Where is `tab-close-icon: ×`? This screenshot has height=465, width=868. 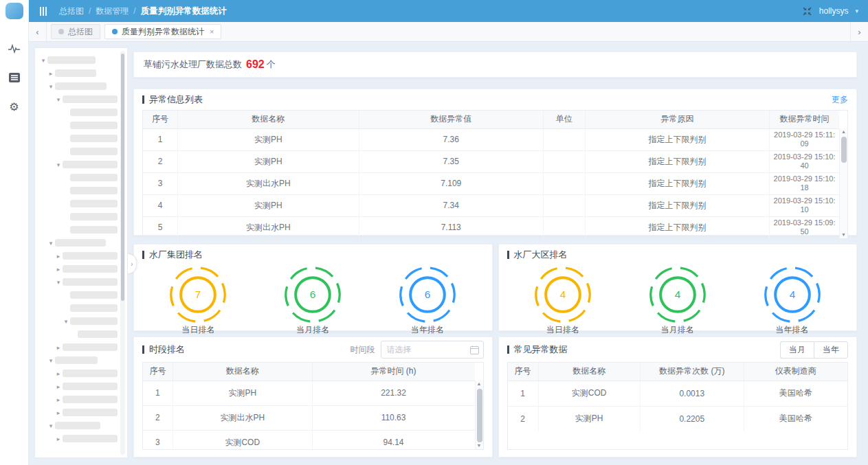
tab-close-icon: × is located at coordinates (212, 32).